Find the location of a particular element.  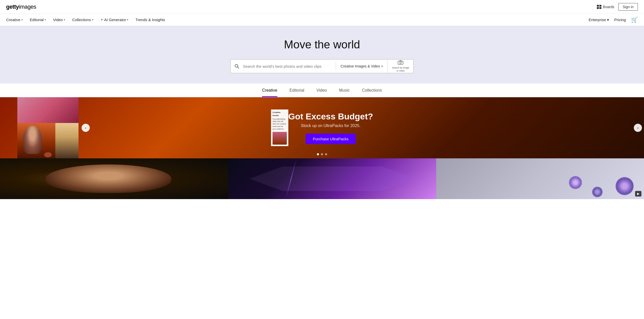

logo: gettyimages is located at coordinates (21, 7).